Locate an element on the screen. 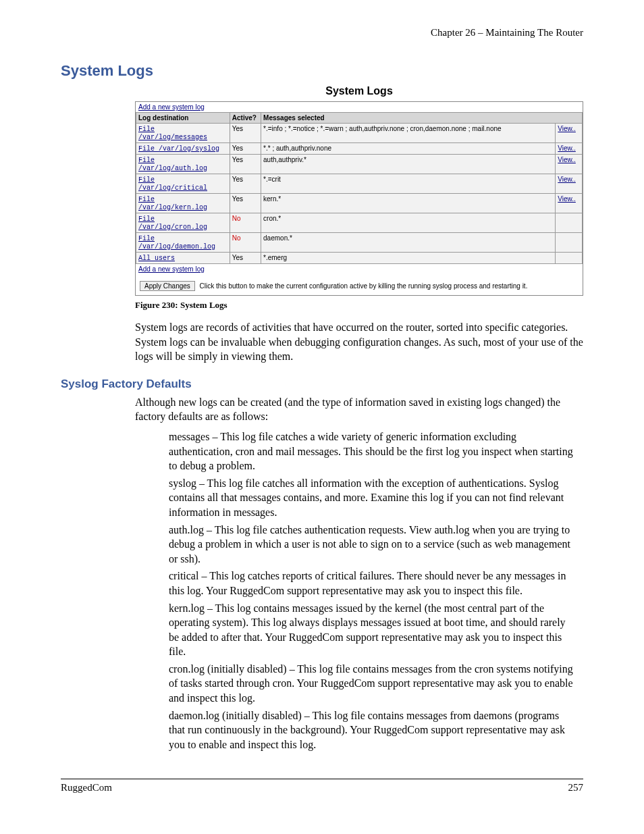  apply-changes-desc: Click this button to make the current co… is located at coordinates (364, 286).